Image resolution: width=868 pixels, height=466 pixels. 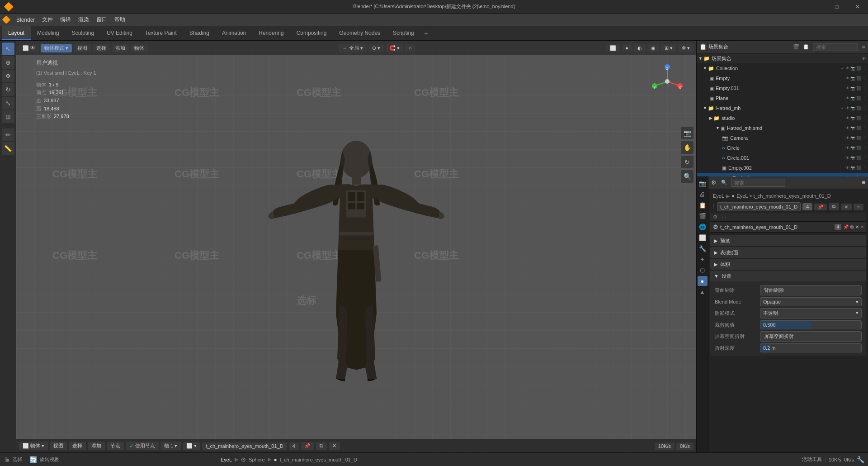 I want to click on volume-section-header: ▶ 体积, so click(x=788, y=264).